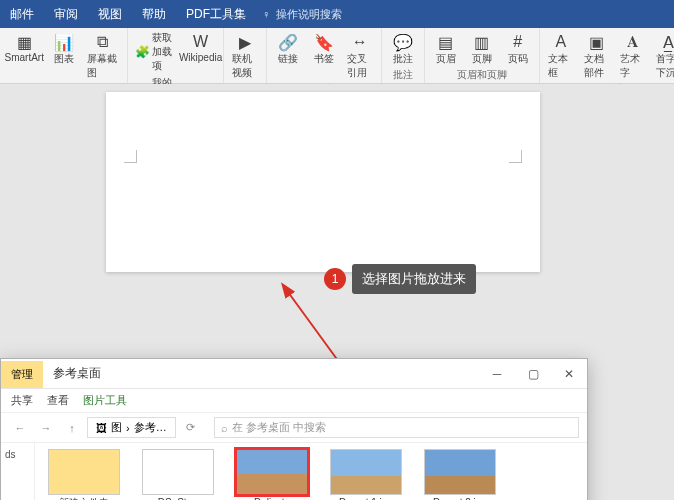 This screenshot has width=674, height=500. What do you see at coordinates (403, 76) in the screenshot?
I see `group-label: 批注` at bounding box center [403, 76].